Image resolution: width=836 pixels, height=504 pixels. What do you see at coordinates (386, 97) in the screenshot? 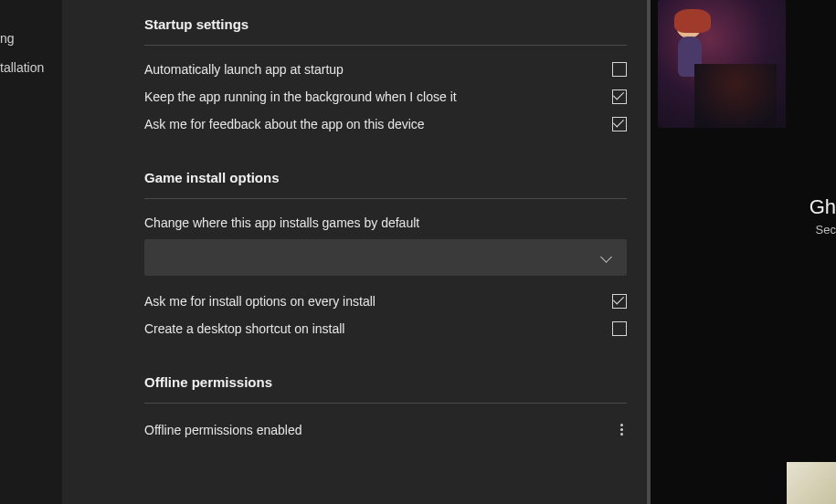
I see `startup-row-1: Keep the app running in the background w…` at bounding box center [386, 97].